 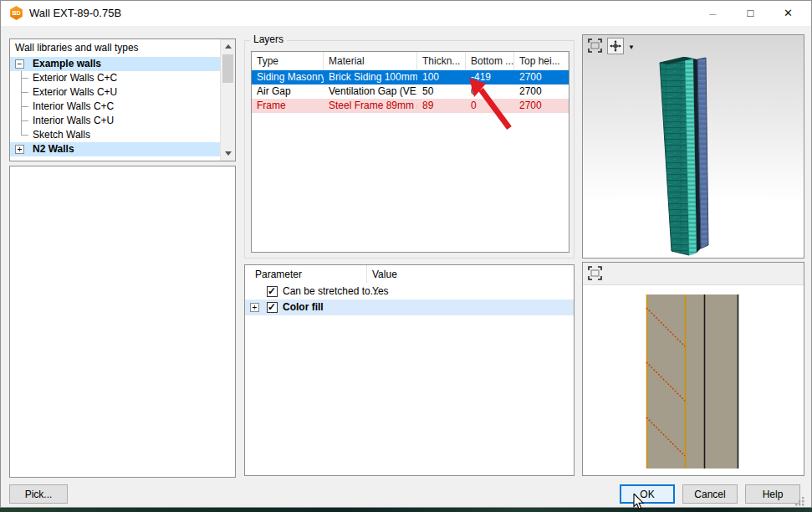 I want to click on ok-button: OK, so click(x=647, y=494).